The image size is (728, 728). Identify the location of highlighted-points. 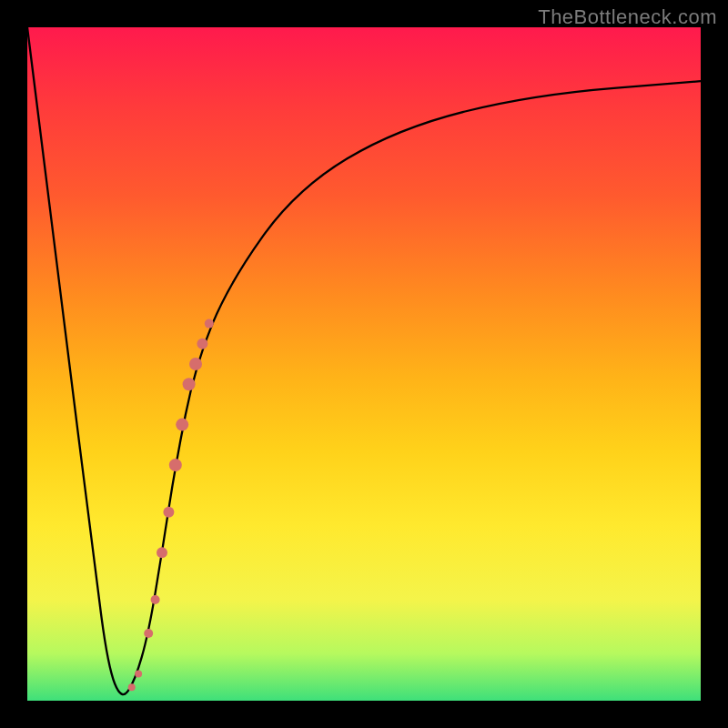
(171, 506).